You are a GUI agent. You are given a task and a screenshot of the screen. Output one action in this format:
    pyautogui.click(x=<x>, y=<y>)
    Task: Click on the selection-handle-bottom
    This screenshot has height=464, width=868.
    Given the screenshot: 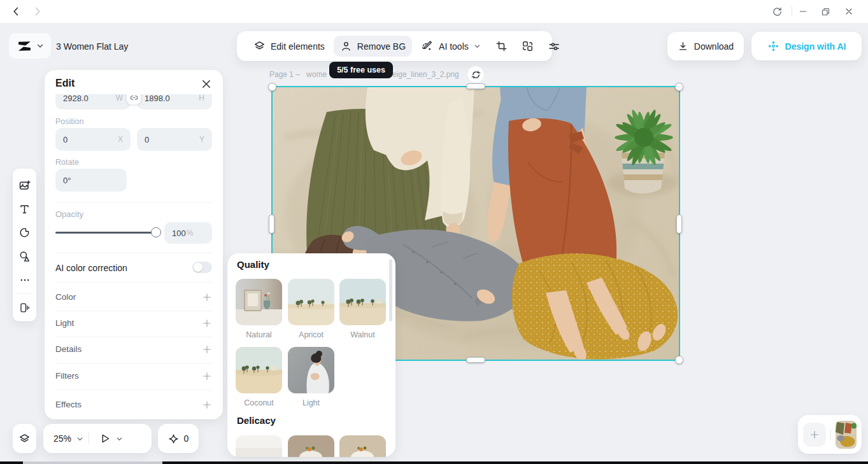 What is the action you would take?
    pyautogui.click(x=476, y=360)
    